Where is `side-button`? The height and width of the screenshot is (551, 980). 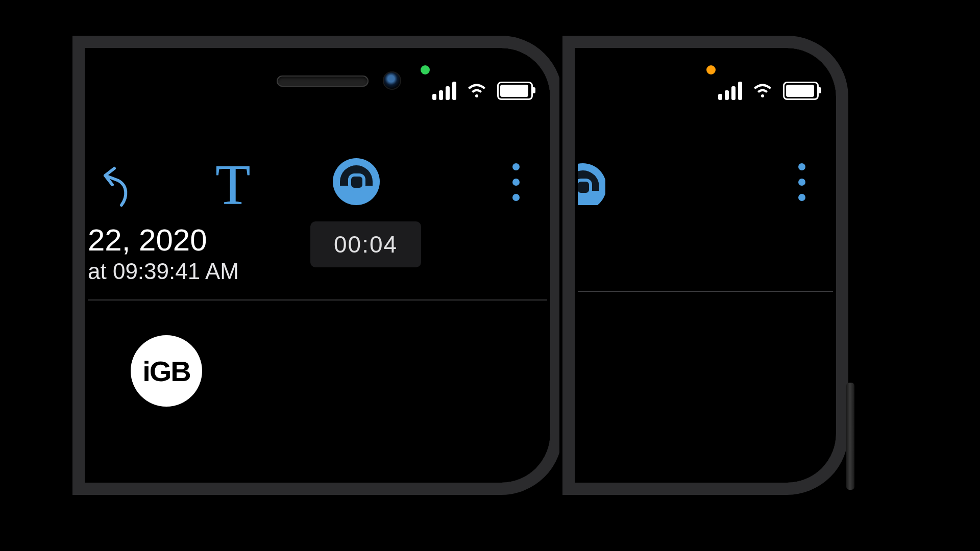
side-button is located at coordinates (850, 436).